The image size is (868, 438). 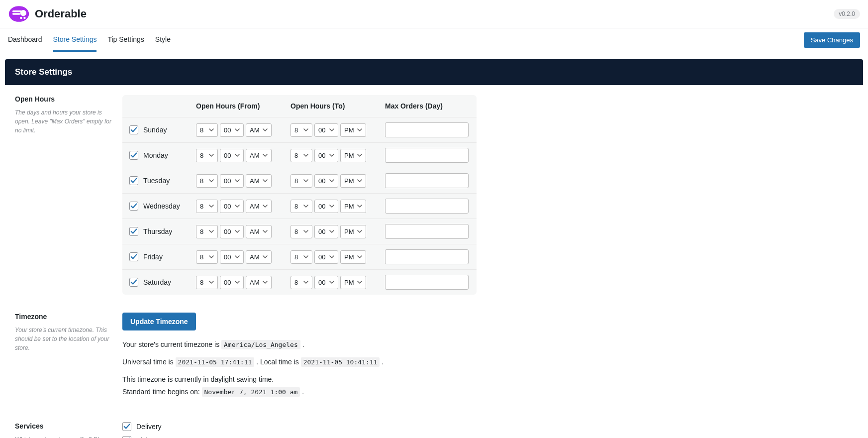 What do you see at coordinates (299, 282) in the screenshot?
I see `table-row: Saturday800AM800PM` at bounding box center [299, 282].